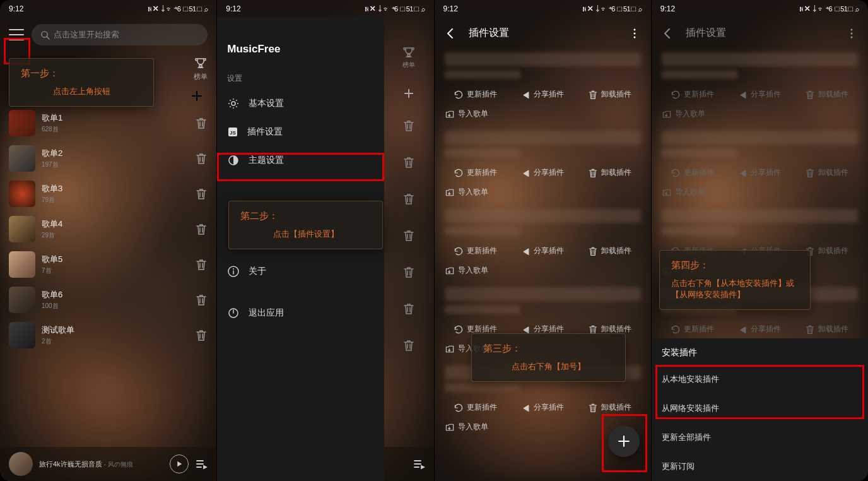  What do you see at coordinates (21, 464) in the screenshot?
I see `np-cover` at bounding box center [21, 464].